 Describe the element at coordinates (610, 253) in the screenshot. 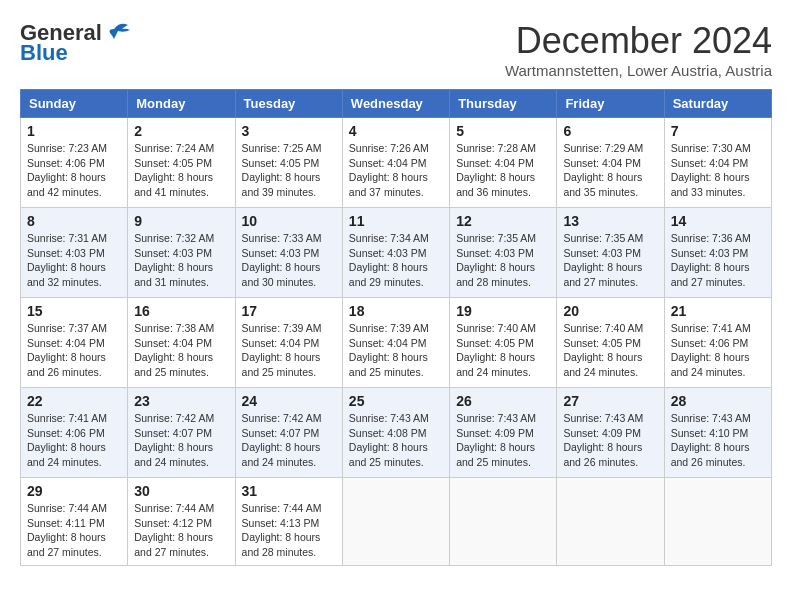

I see `calendar-cell: 13Sunrise: 7:35 AMSunset: 4:03 PMDayligh…` at that location.